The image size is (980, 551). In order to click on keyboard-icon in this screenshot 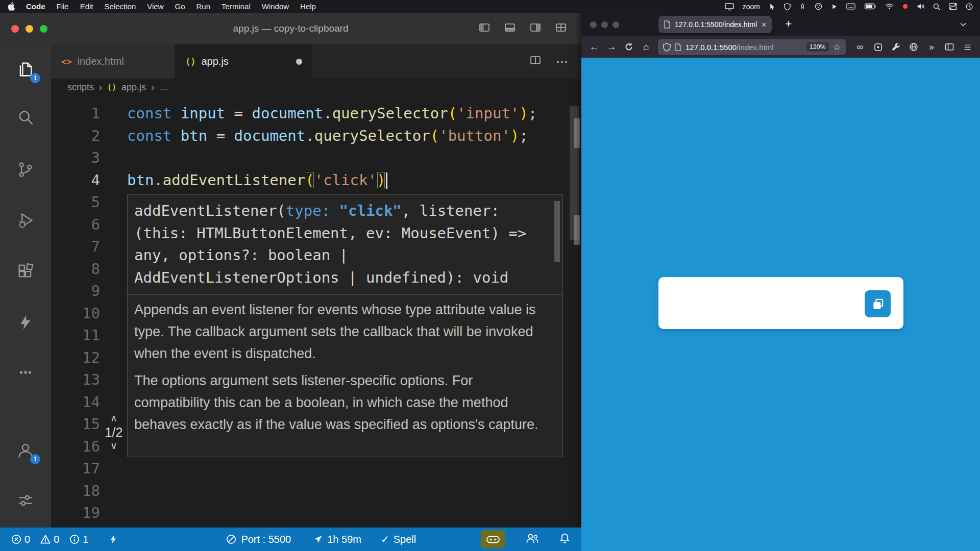, I will do `click(851, 6)`.